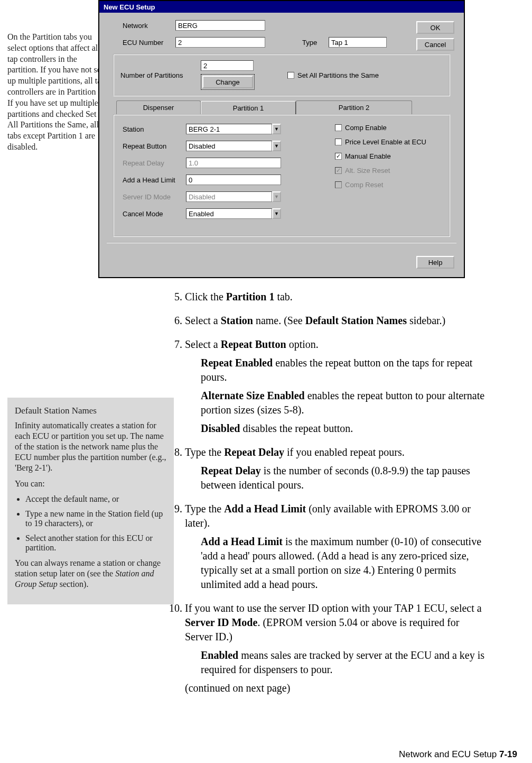 The width and height of the screenshot is (532, 763). Describe the element at coordinates (435, 27) in the screenshot. I see `ok-button: OK` at that location.